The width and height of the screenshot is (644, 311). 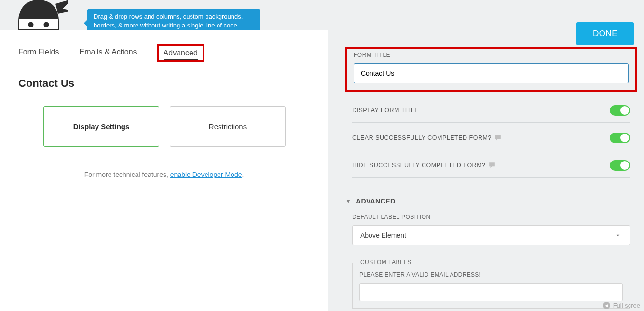 What do you see at coordinates (243, 175) in the screenshot?
I see `more-technical-suffix: .` at bounding box center [243, 175].